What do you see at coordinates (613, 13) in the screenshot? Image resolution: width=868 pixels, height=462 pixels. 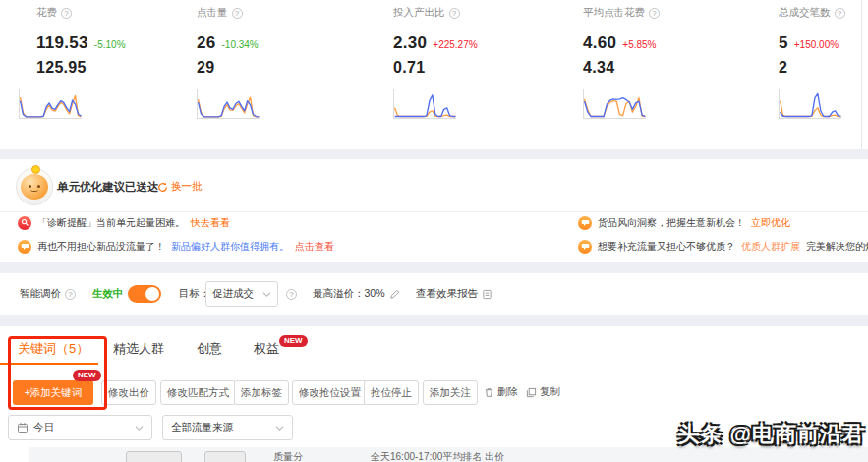 I see `metric-label: 平均点击花费` at bounding box center [613, 13].